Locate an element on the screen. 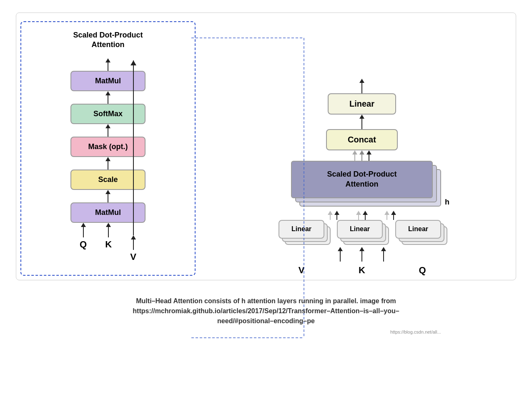 The width and height of the screenshot is (532, 404). node-linear-top: Linear is located at coordinates (362, 104).